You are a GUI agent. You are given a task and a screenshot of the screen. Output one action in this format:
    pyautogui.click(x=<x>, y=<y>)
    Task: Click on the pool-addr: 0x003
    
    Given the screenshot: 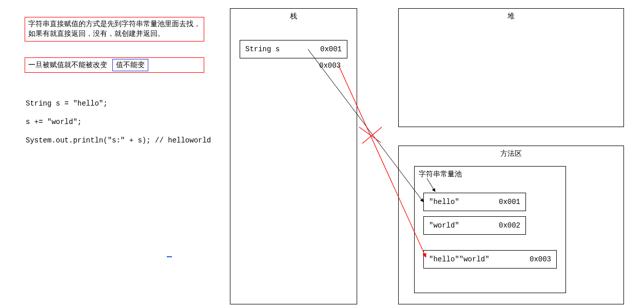 What is the action you would take?
    pyautogui.click(x=540, y=259)
    